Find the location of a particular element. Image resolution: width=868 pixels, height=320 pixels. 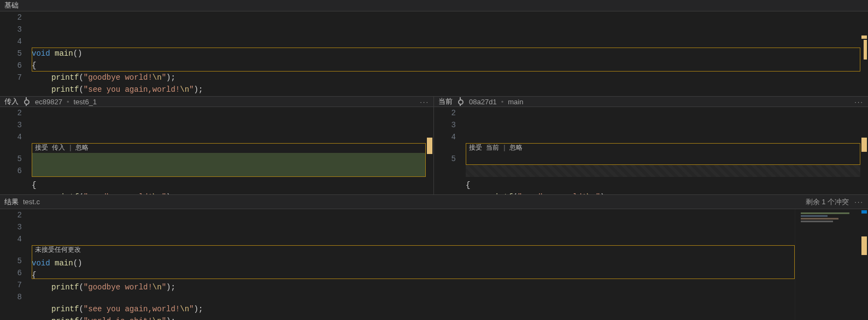

ignore-current-link: 忽略 is located at coordinates (516, 148).